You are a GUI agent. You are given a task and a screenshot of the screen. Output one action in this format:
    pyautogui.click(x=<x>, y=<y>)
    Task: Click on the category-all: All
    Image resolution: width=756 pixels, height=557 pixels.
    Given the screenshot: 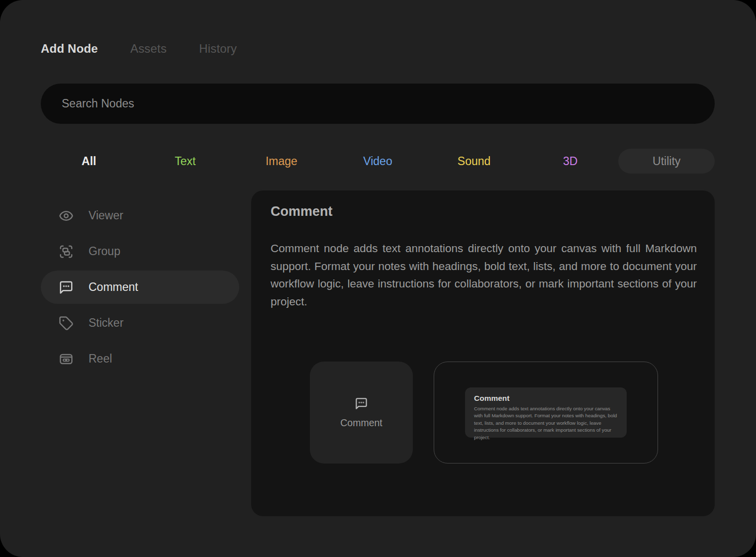 What is the action you would take?
    pyautogui.click(x=89, y=161)
    